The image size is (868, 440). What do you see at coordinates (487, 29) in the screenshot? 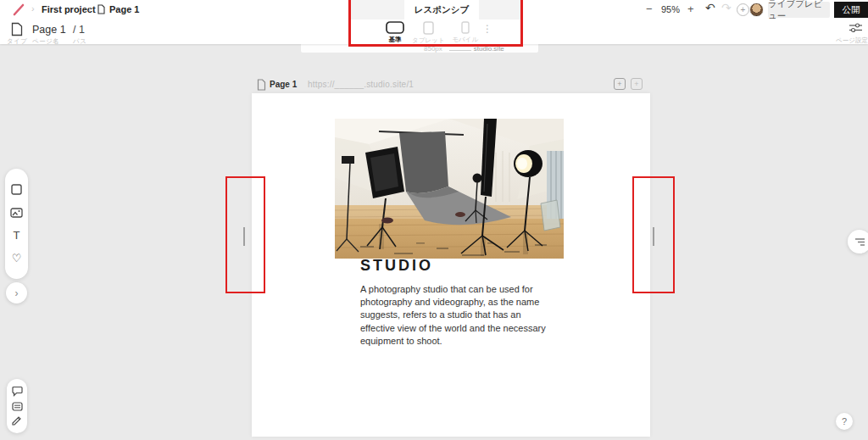
I see `breakpoint-more-icon: ⋮` at bounding box center [487, 29].